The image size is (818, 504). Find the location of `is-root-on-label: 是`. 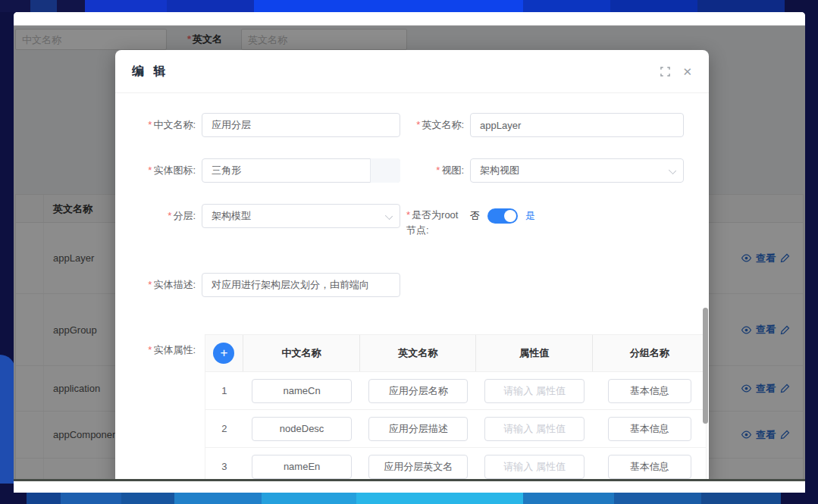

is-root-on-label: 是 is located at coordinates (531, 216).